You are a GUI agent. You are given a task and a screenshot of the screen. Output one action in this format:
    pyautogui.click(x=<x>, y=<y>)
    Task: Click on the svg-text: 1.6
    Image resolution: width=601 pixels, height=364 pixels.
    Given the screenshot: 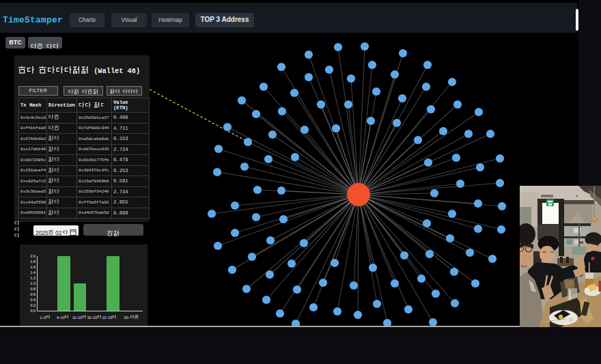 What is the action you would take?
    pyautogui.click(x=33, y=267)
    